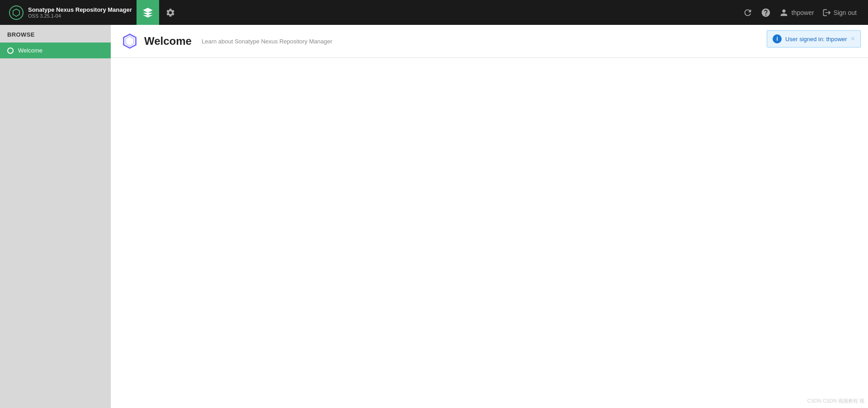 The width and height of the screenshot is (868, 408). What do you see at coordinates (267, 42) in the screenshot?
I see `page-subtitle: Learn about Sonatype Nexus Repository Ma…` at bounding box center [267, 42].